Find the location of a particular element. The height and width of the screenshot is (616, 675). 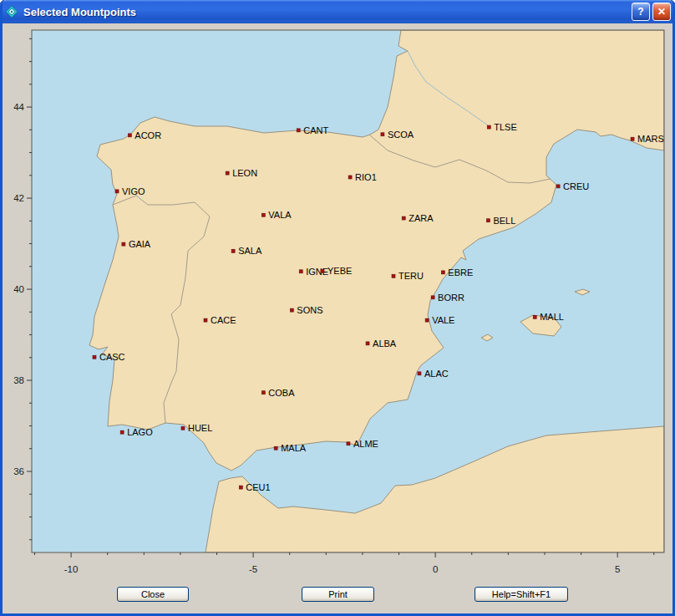

station-marker-CEU1 is located at coordinates (241, 487).